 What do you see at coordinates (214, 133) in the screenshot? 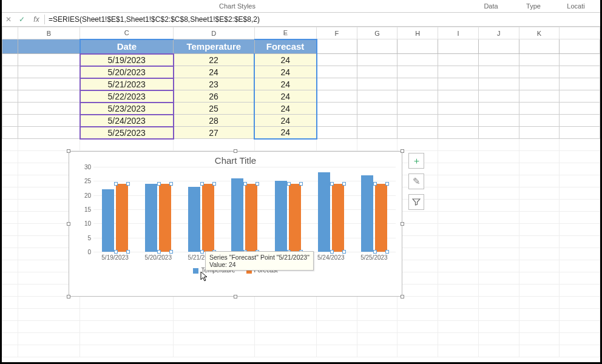
I see `cell-temperature: 27` at bounding box center [214, 133].